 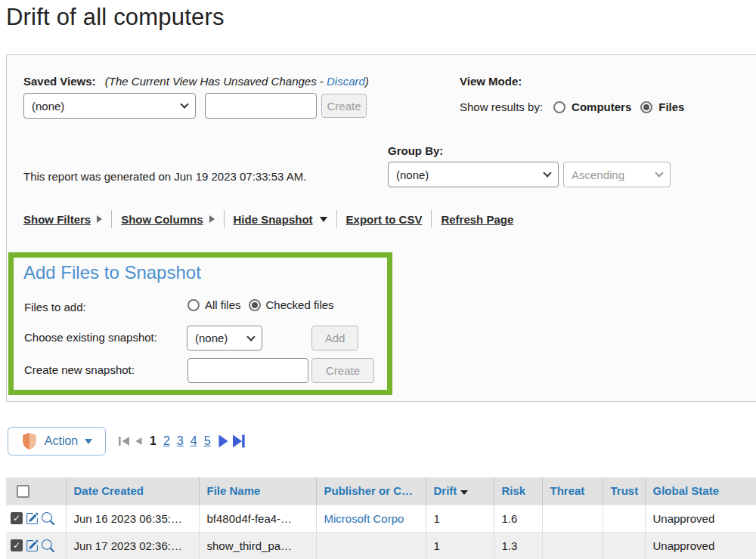 What do you see at coordinates (381, 491) in the screenshot?
I see `table-header-row: Date Created File Name Publisher or C… D…` at bounding box center [381, 491].